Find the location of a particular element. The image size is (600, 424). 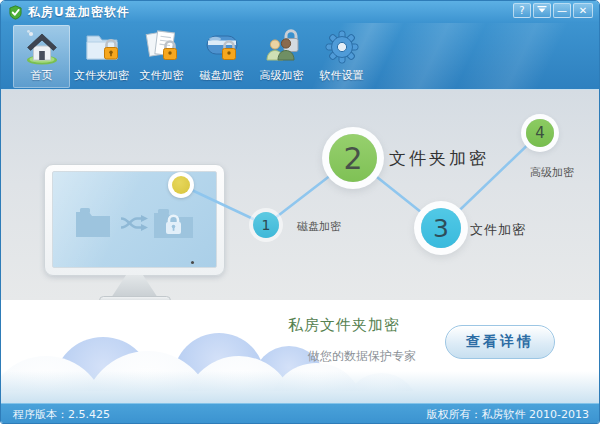

toolbar-item-file-encrypt: 文件加密 is located at coordinates (162, 56).